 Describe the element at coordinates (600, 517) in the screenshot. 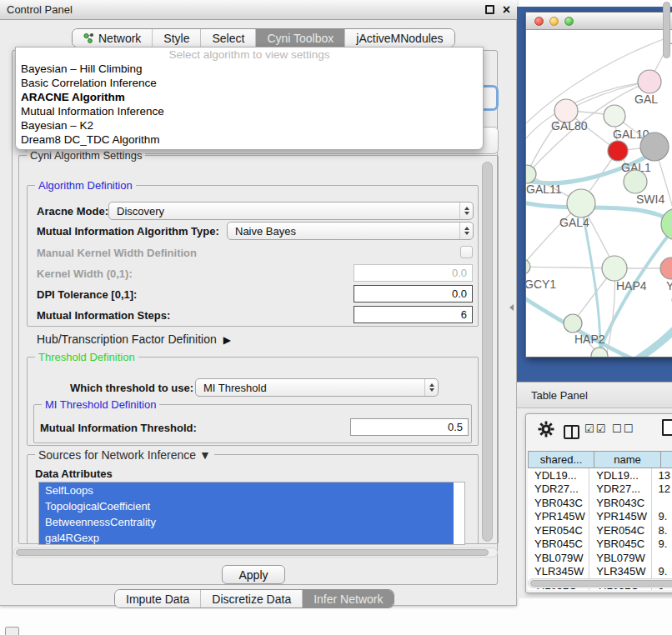

I see `table-row: YPR145WYPR145W9.` at that location.